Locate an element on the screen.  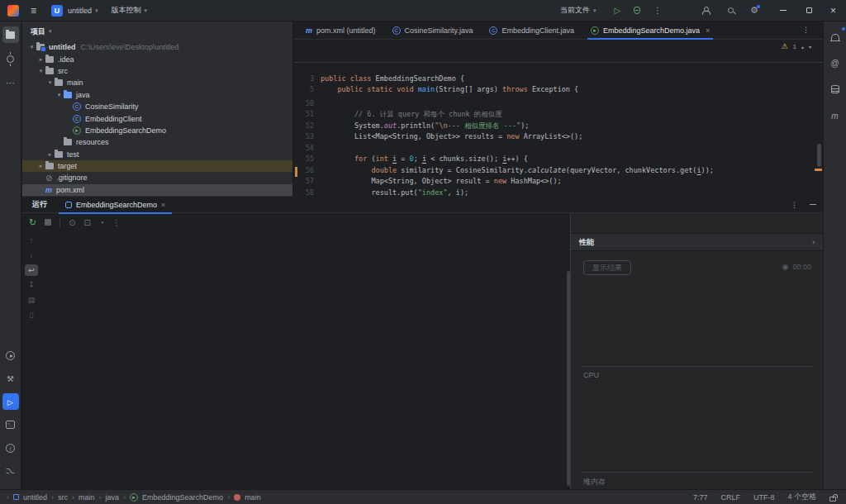
code-line: 52 System.out.println("\n--- 相似度排名 ---")… is located at coordinates (558, 126).